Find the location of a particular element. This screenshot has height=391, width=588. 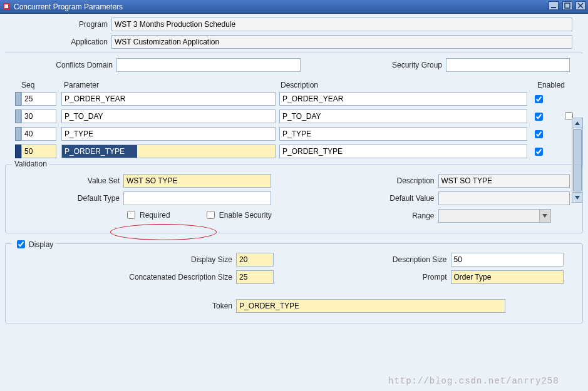

application-label: Application is located at coordinates (58, 42).